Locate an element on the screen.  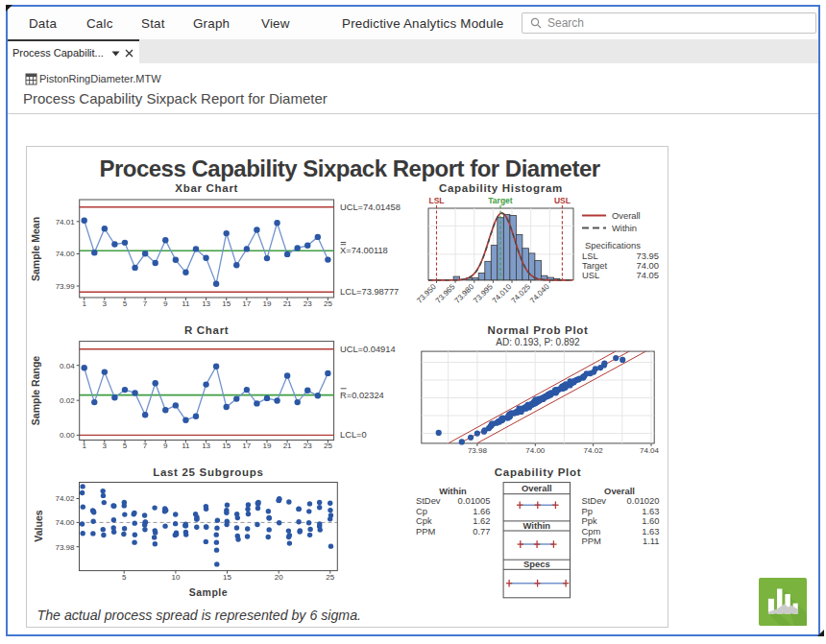
svg-text: LSL is located at coordinates (436, 201).